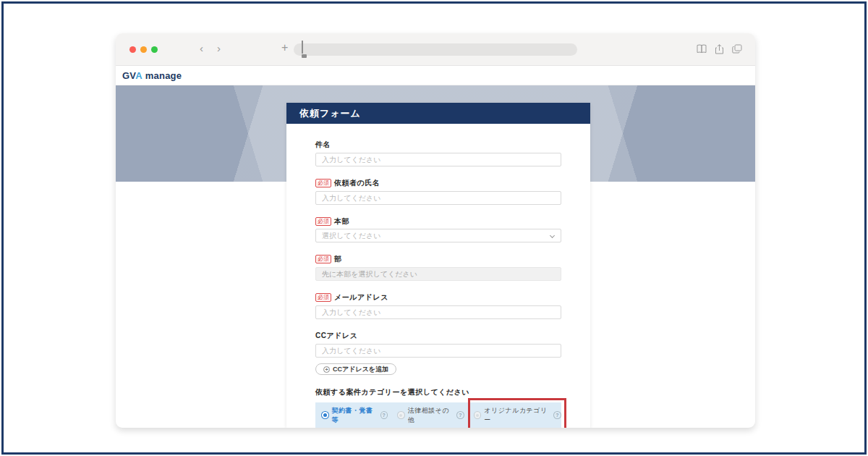 The width and height of the screenshot is (868, 456). Describe the element at coordinates (201, 48) in the screenshot. I see `back-icon: ‹` at that location.